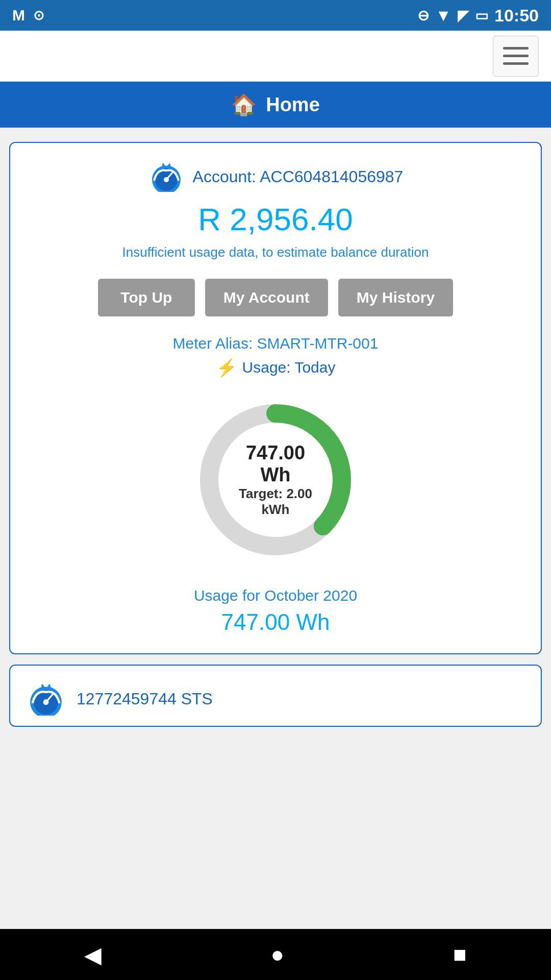  Describe the element at coordinates (227, 368) in the screenshot. I see `lightning-icon: ⚡` at that location.